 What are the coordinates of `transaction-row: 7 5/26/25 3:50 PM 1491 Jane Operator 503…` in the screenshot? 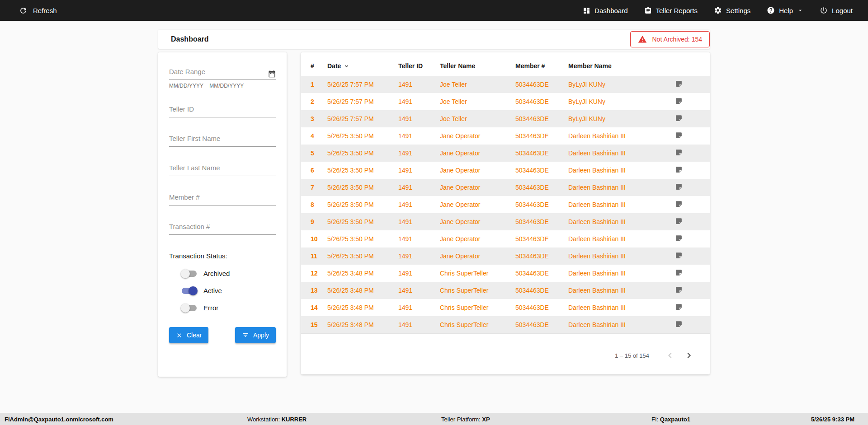 It's located at (505, 187).